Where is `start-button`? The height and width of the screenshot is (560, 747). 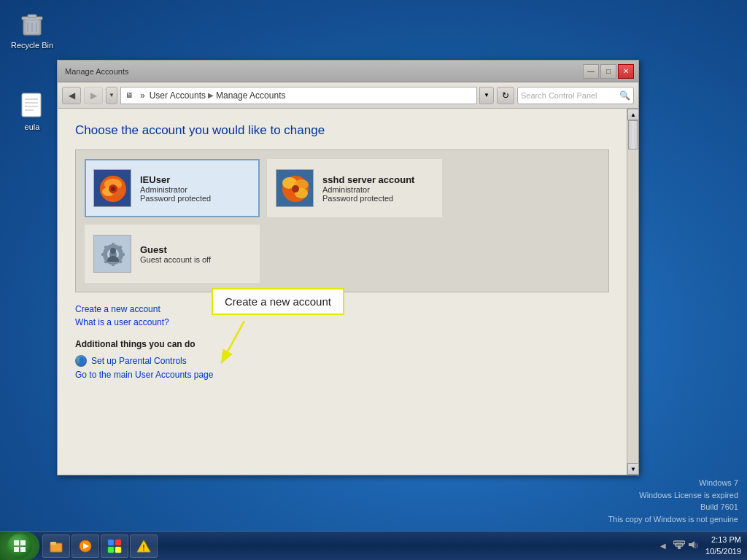
start-button is located at coordinates (20, 546).